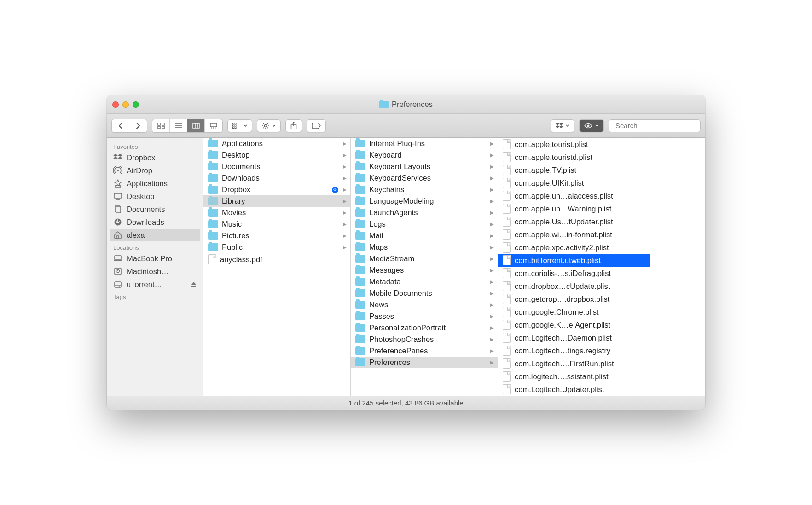 The width and height of the screenshot is (812, 505). I want to click on folder-row: News▶, so click(424, 305).